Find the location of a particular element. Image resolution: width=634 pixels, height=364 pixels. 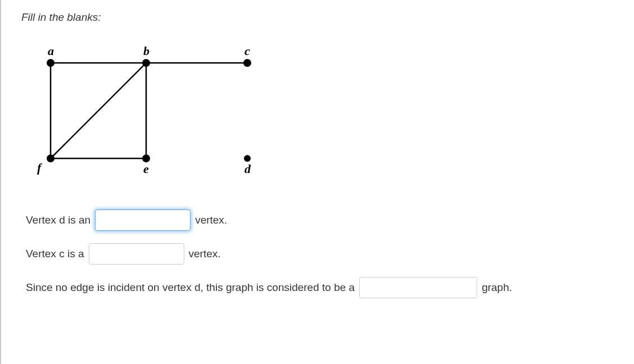

q3-pre-text: Since no edge is incident on vertex d, t… is located at coordinates (190, 288).